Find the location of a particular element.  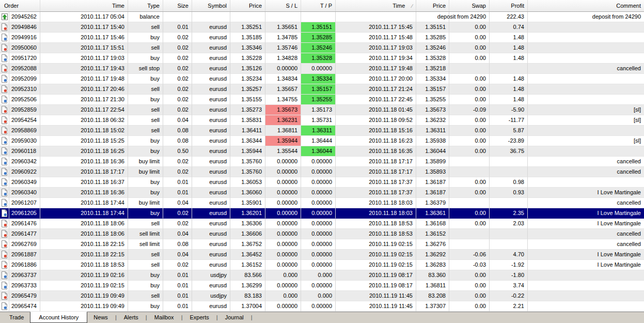

tab-mailbox: Mailbox is located at coordinates (164, 317).